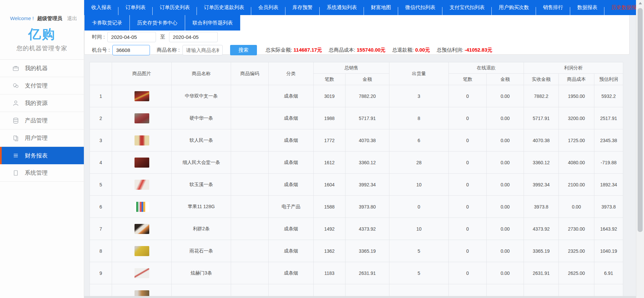 This screenshot has width=644, height=298. Describe the element at coordinates (42, 19) in the screenshot. I see `welcome-row: Welcome ! 超级管理员 退出` at that location.